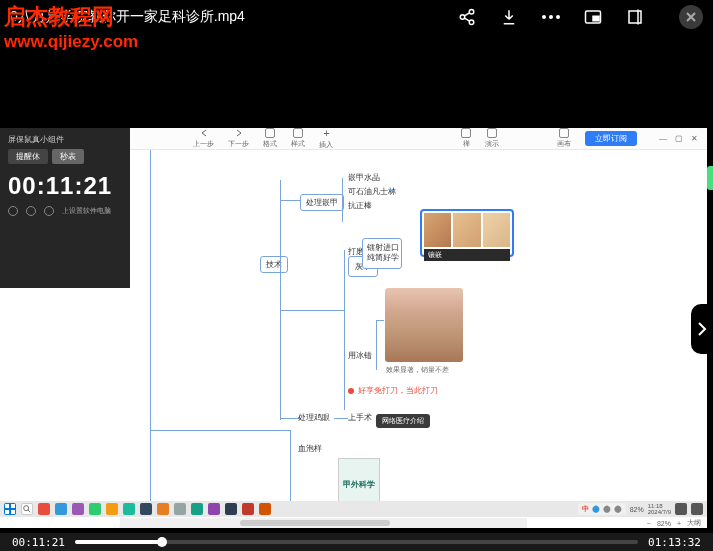 The width and height of the screenshot is (713, 551). Describe the element at coordinates (660, 509) in the screenshot. I see `taskbar-clock: 11:18 2024/7/9` at that location.